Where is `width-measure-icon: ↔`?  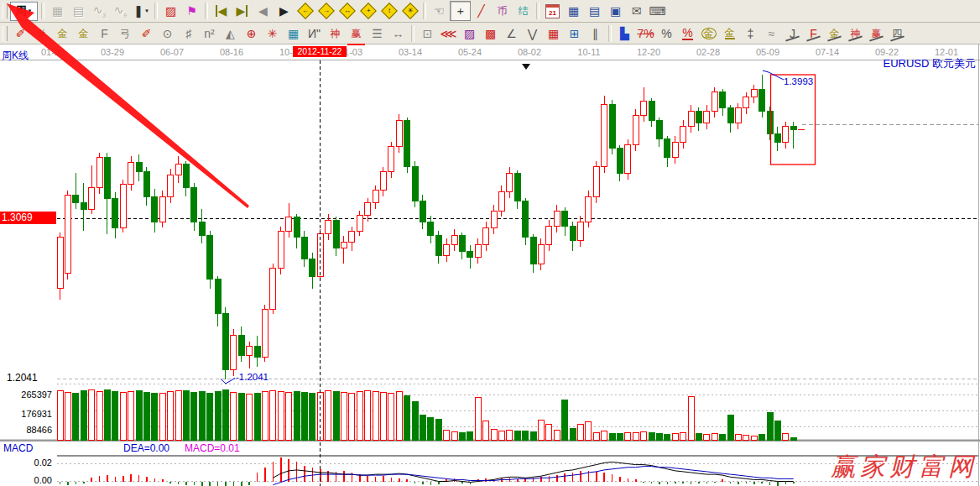
width-measure-icon: ↔ is located at coordinates (398, 34).